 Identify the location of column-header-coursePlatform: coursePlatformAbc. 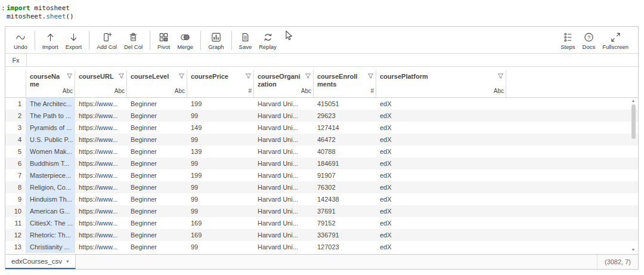
(441, 84).